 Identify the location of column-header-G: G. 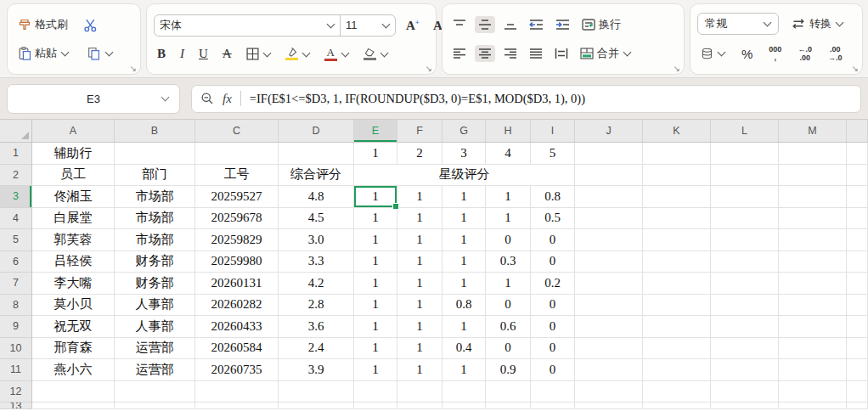
(464, 131).